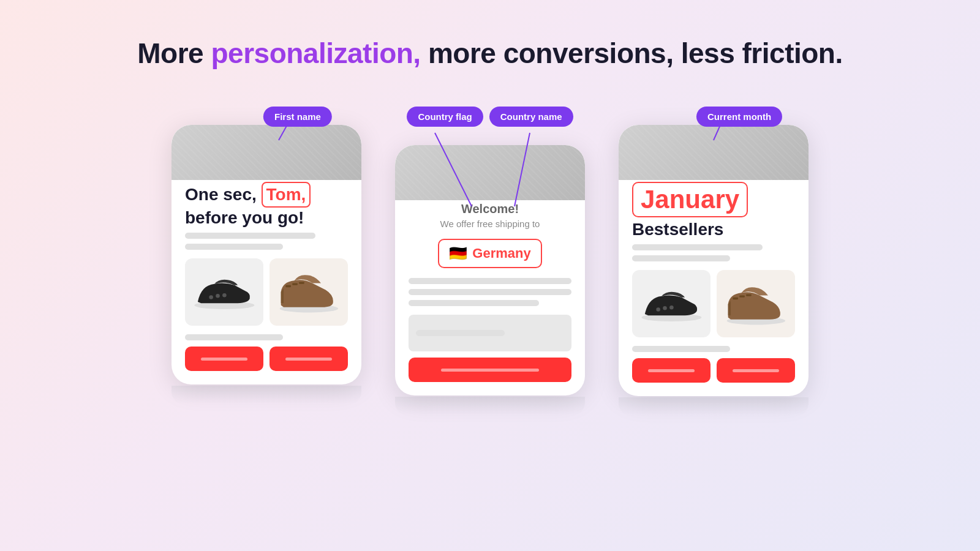 This screenshot has width=980, height=551. I want to click on input-placeholder, so click(490, 333).